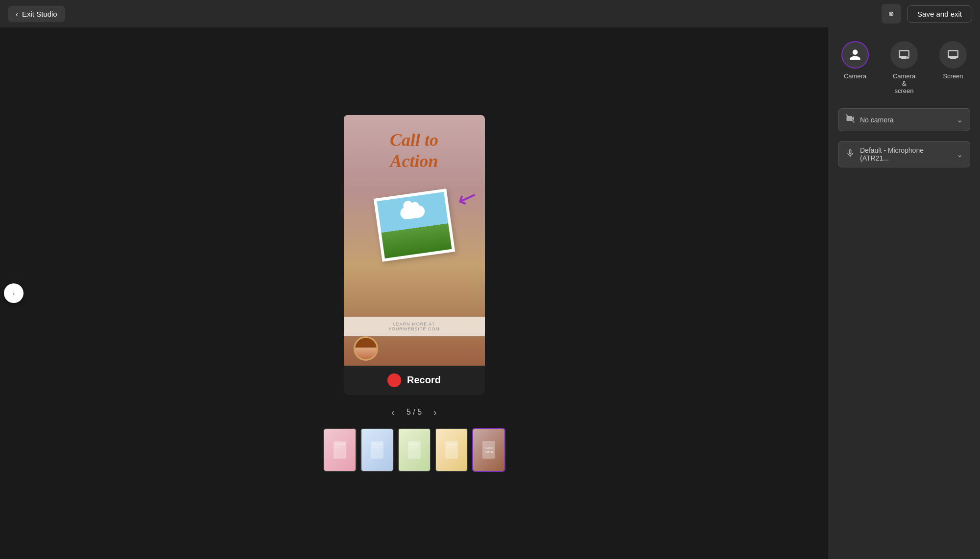 This screenshot has width=980, height=559. What do you see at coordinates (906, 120) in the screenshot?
I see `camera-dropdown-value: No camera` at bounding box center [906, 120].